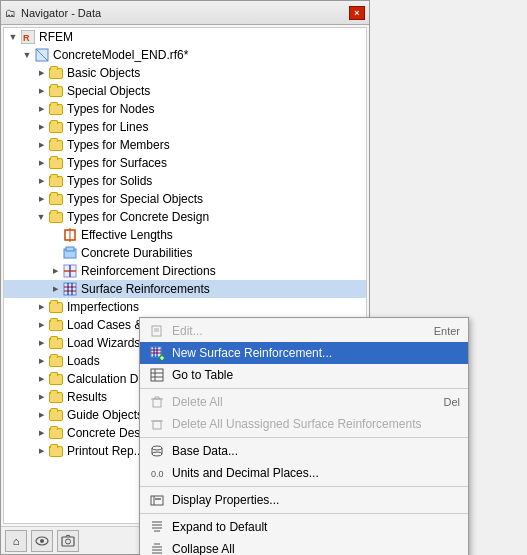 Image resolution: width=527 pixels, height=555 pixels. Describe the element at coordinates (41, 361) in the screenshot. I see `expander-loads: ▶` at that location.